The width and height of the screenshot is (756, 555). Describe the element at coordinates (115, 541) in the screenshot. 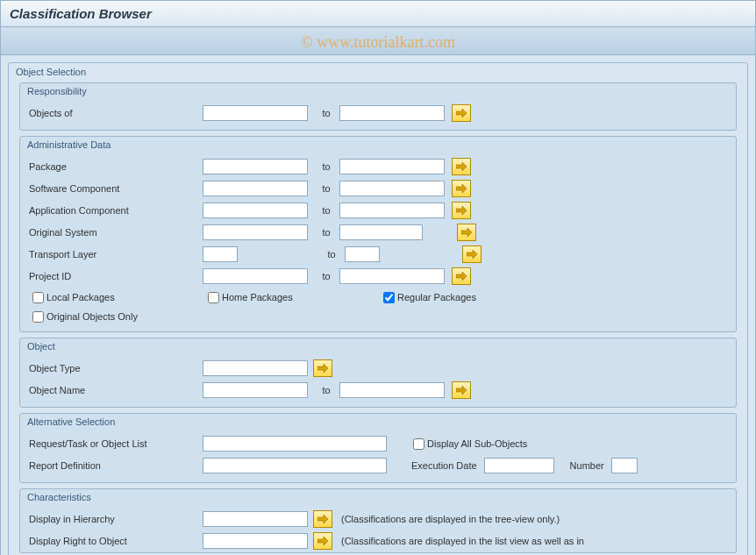

I see `display-right-to-object-label: Display Right to Object` at that location.